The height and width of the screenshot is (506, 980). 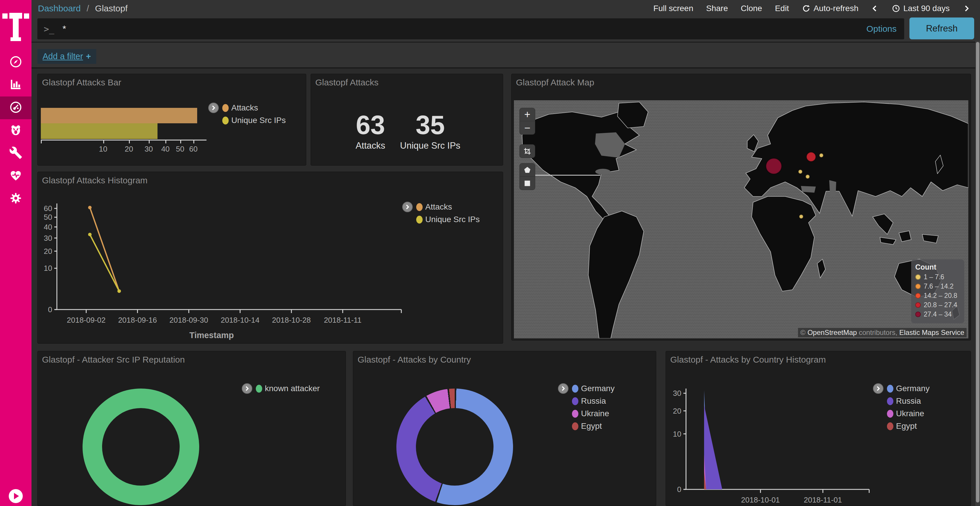 What do you see at coordinates (430, 146) in the screenshot?
I see `metric-label: Unique Src IPs` at bounding box center [430, 146].